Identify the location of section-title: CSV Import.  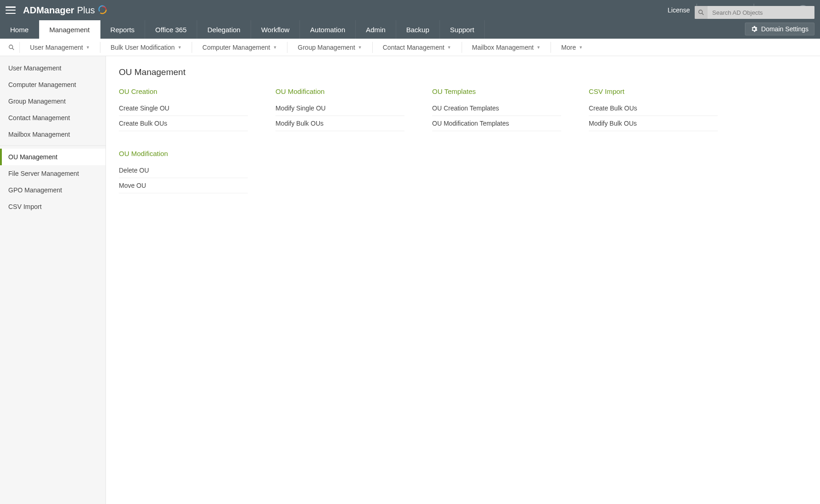
(653, 91).